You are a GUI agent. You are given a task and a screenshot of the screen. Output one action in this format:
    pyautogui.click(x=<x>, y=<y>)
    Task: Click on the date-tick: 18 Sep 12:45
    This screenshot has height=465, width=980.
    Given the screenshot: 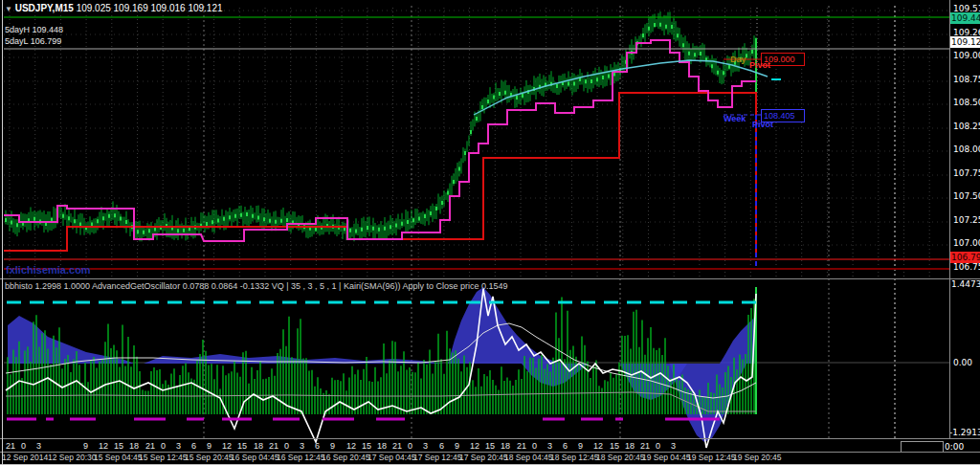 What is the action you would take?
    pyautogui.click(x=574, y=457)
    